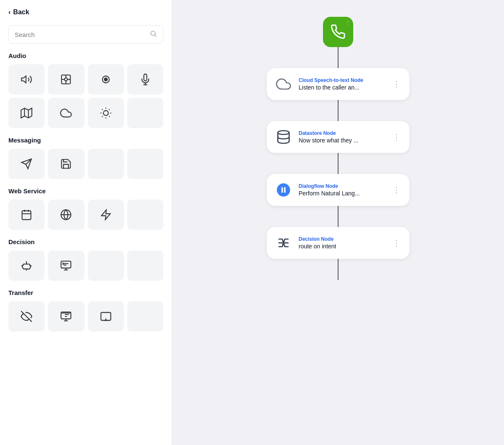  What do you see at coordinates (26, 79) in the screenshot?
I see `volume-icon-cell` at bounding box center [26, 79].